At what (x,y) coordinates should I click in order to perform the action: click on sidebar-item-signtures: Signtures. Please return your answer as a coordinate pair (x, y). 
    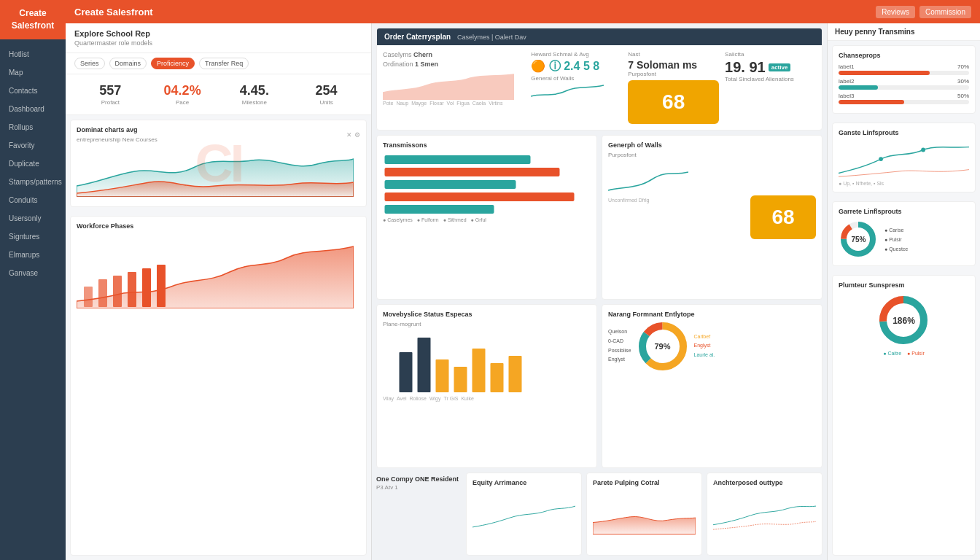
    Looking at the image, I should click on (33, 236).